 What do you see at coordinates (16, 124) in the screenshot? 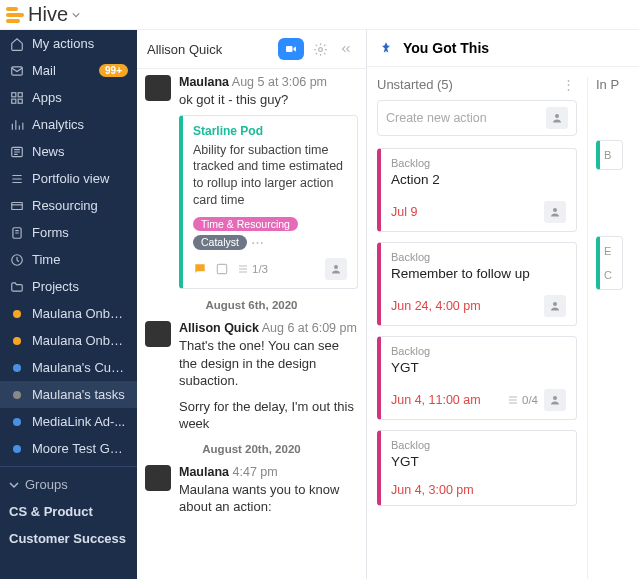
I see `analytics-icon` at bounding box center [16, 124].